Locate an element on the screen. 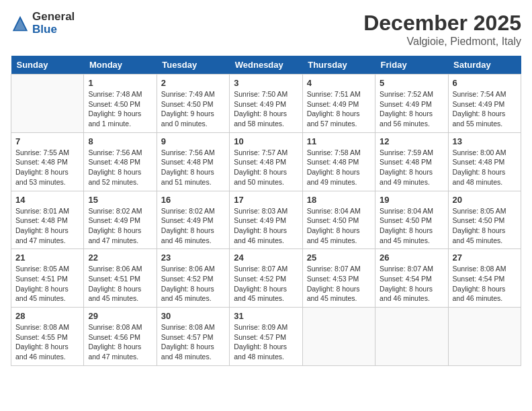 The width and height of the screenshot is (532, 411). calendar-header-row: SundayMondayTuesdayWednesdayThursdayFrid… is located at coordinates (266, 65).